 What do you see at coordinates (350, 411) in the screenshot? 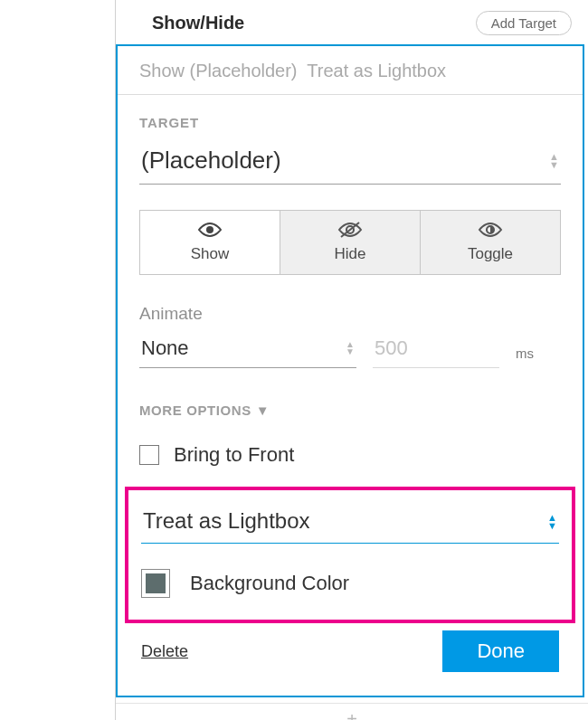
I see `more-options-toggle: MORE OPTIONS ▼` at bounding box center [350, 411].